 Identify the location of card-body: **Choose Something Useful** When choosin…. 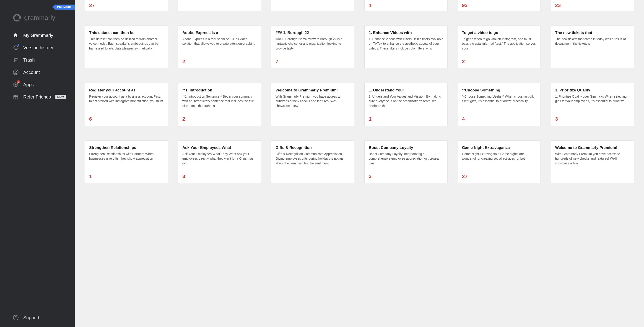
(499, 104).